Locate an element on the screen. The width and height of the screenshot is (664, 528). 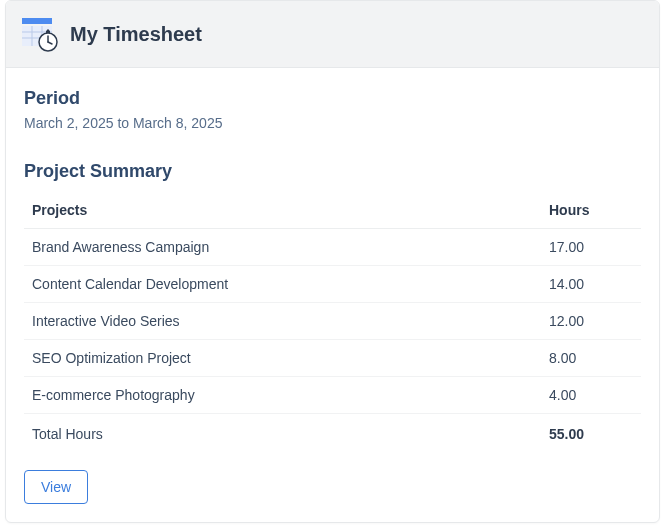
total-hours: 55.00 is located at coordinates (591, 434).